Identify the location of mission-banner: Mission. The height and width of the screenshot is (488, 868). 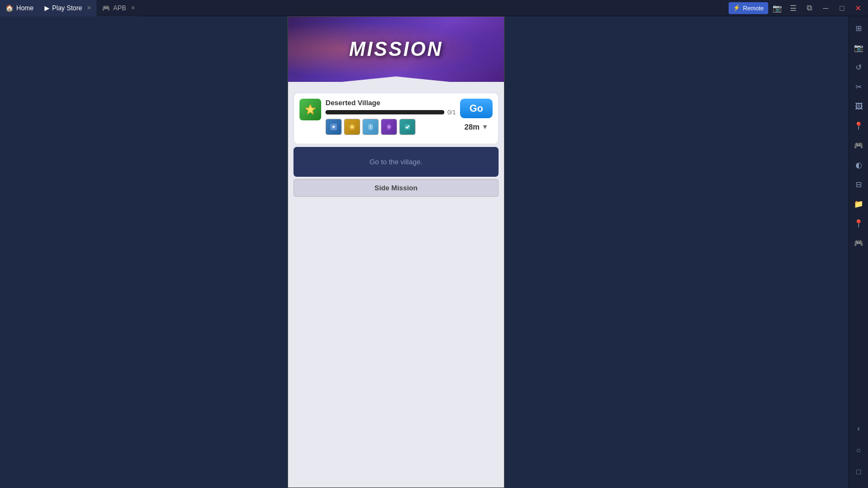
(396, 49).